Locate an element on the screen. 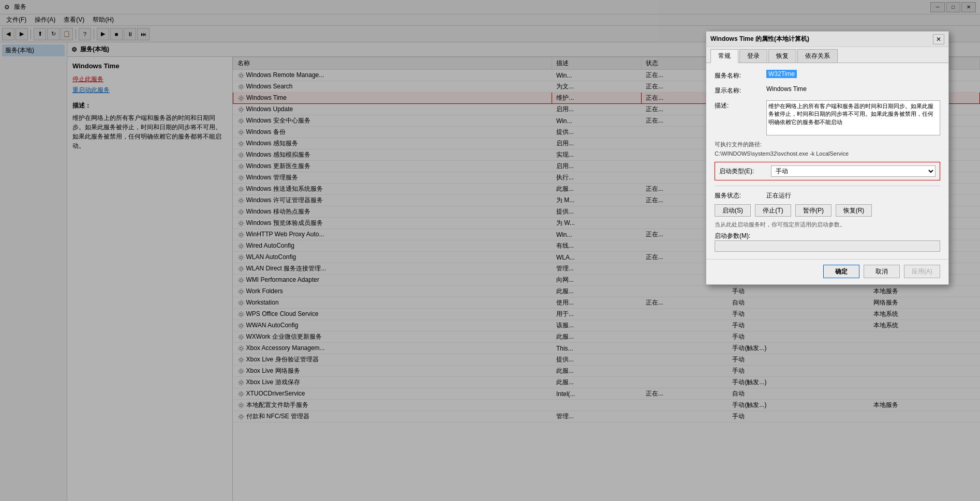  divider is located at coordinates (827, 186).